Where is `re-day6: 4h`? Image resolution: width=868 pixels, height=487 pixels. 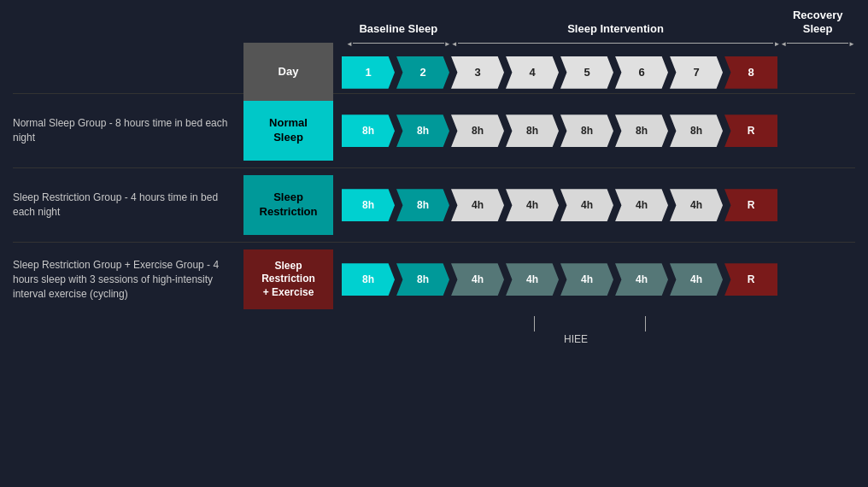
re-day6: 4h is located at coordinates (642, 279).